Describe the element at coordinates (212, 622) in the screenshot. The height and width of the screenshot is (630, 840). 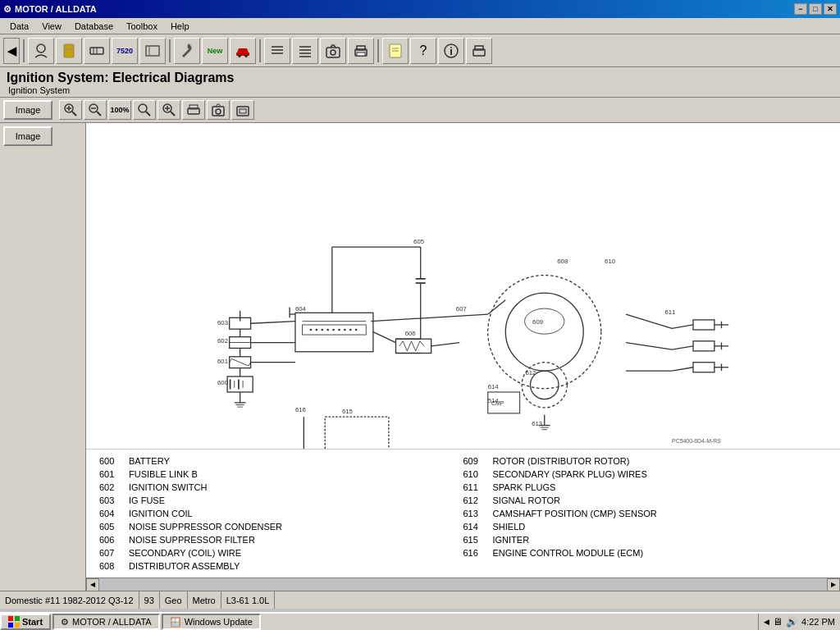
I see `taskbar-windows-update: 🪟 Windows Update` at that location.